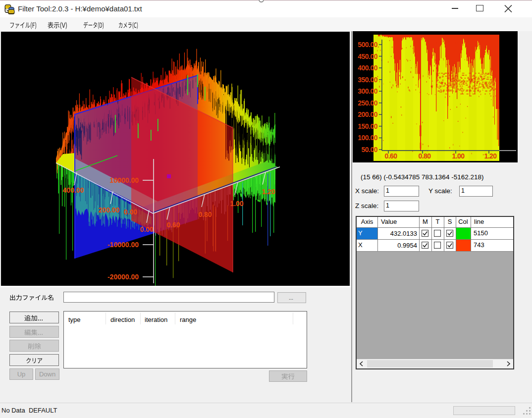 The width and height of the screenshot is (532, 418). I want to click on svg-text: 150.00, so click(368, 126).